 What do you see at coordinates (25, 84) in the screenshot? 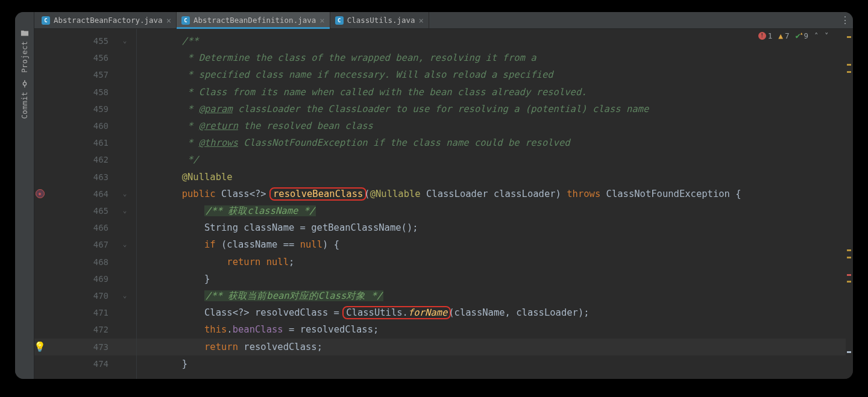
I see `commit-icon` at bounding box center [25, 84].